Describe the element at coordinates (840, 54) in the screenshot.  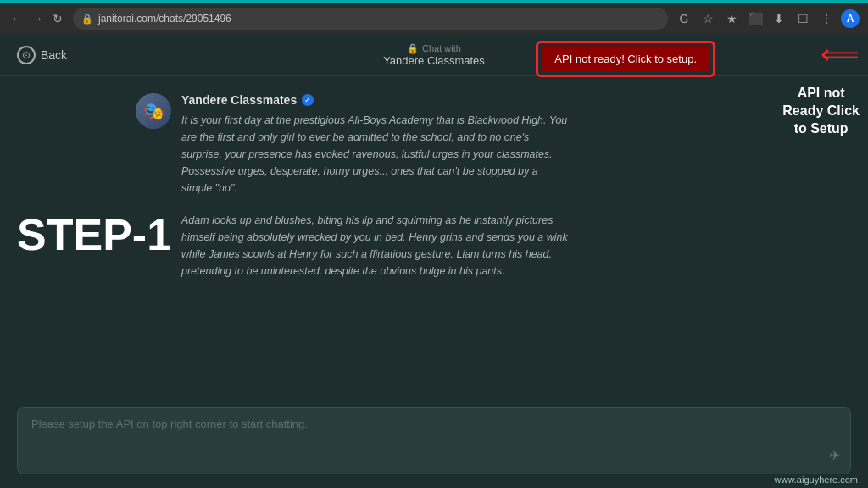
I see `red-arrow-icon: ⟸` at that location.